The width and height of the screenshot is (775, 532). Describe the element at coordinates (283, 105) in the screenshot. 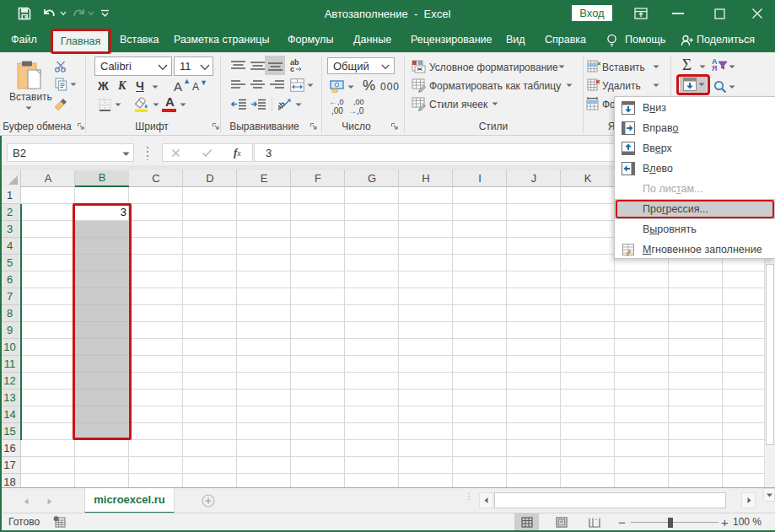

I see `svg-text: ab` at that location.